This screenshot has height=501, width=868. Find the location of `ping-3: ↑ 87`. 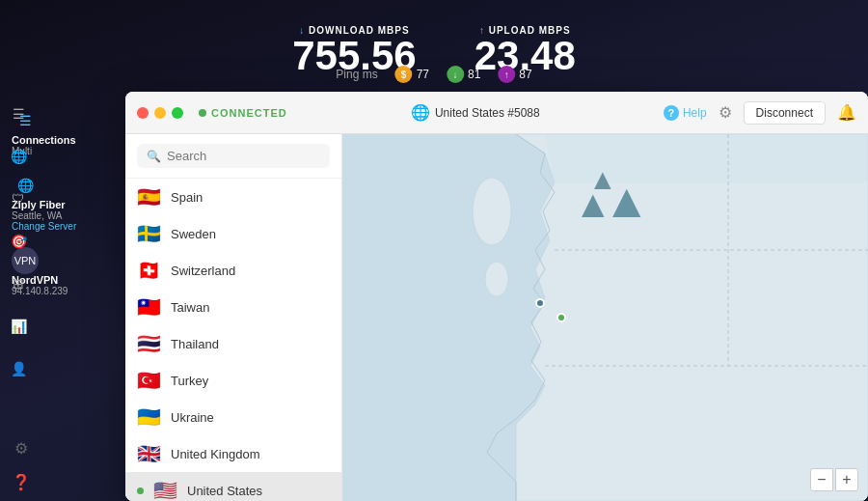

ping-3: ↑ 87 is located at coordinates (515, 74).